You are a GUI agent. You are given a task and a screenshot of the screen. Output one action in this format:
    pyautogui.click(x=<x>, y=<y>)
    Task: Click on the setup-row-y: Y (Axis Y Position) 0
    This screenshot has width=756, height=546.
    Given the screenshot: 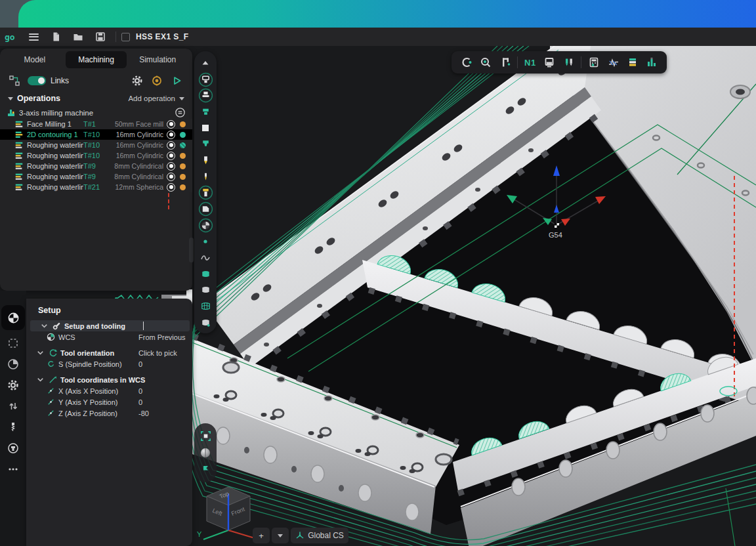 What is the action you would take?
    pyautogui.click(x=109, y=402)
    